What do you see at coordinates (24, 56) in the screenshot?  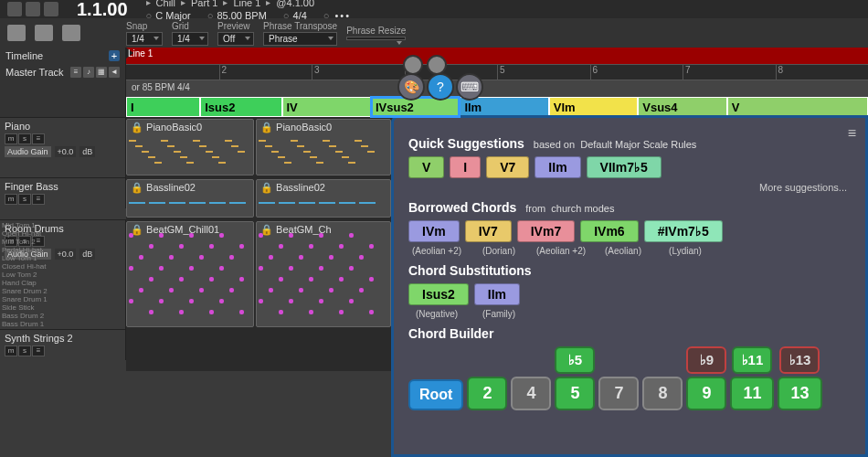 I see `timeline-label: Timeline` at bounding box center [24, 56].